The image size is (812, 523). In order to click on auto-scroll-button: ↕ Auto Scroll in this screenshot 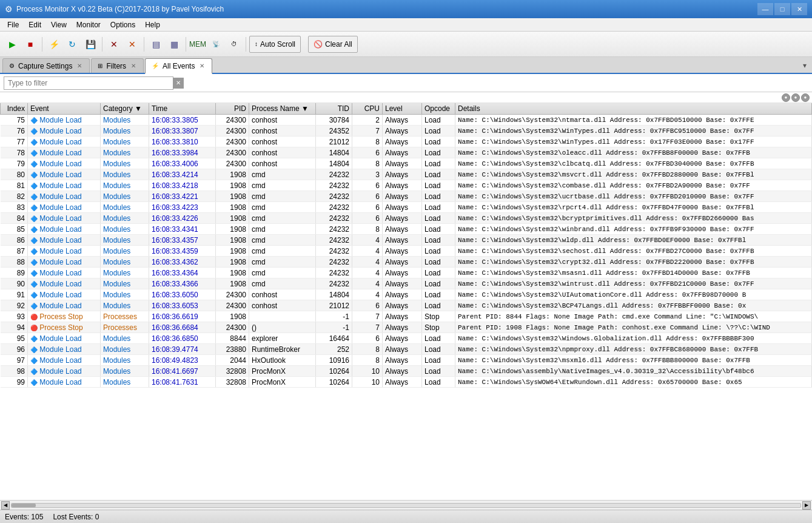, I will do `click(275, 44)`.